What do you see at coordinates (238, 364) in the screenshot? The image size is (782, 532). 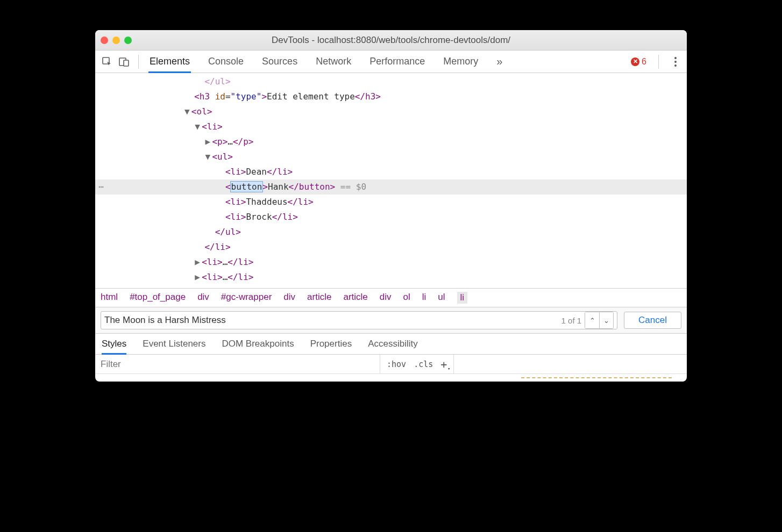 I see `styles-filter-input` at bounding box center [238, 364].